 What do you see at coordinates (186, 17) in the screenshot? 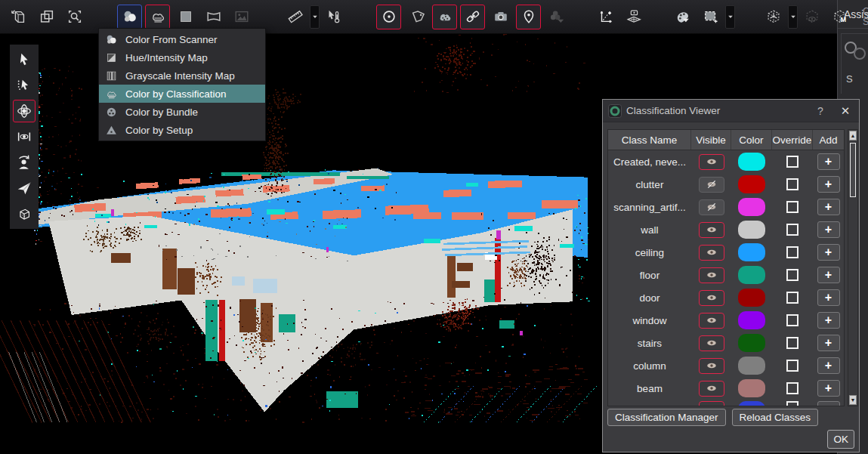
I see `solid-color-button` at bounding box center [186, 17].